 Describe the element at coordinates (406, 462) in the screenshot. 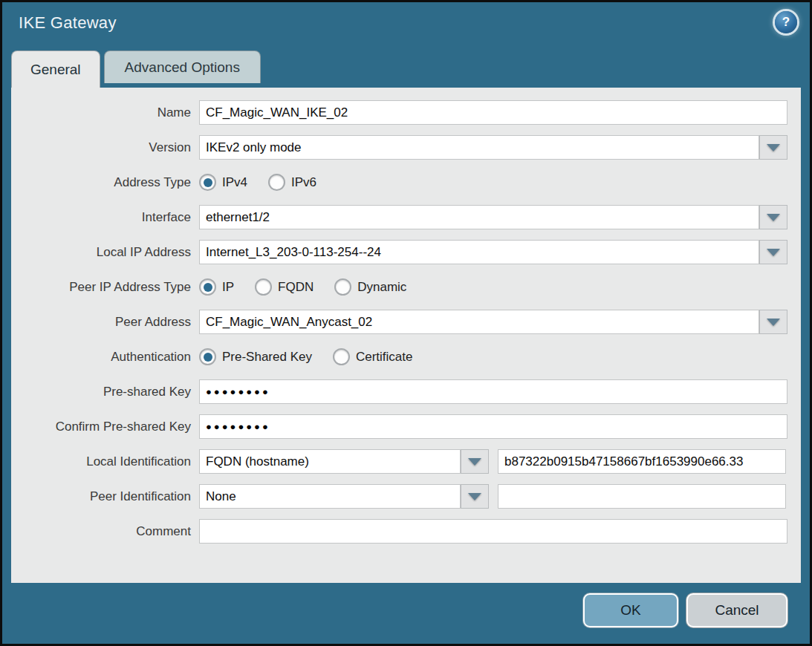

I see `local-identification-row: Local Identification` at that location.